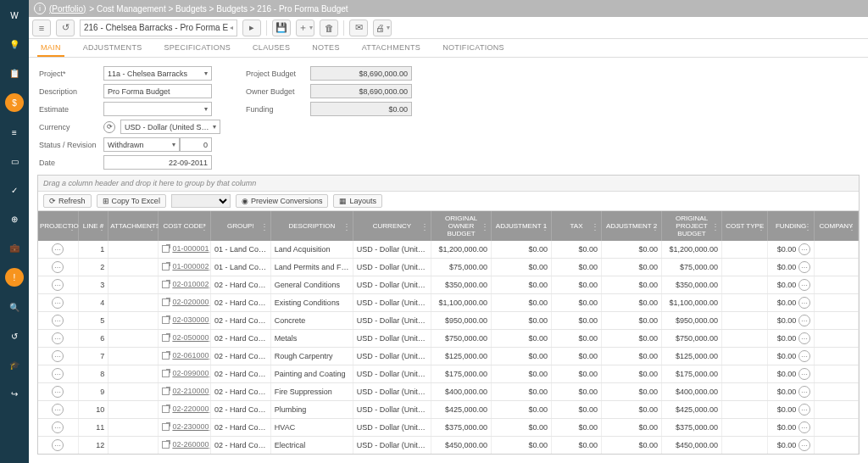 The image size is (868, 463). What do you see at coordinates (448, 268) in the screenshot?
I see `table-row: ⋯201-00000201 - Land CostsLand Permits a…` at bounding box center [448, 268].